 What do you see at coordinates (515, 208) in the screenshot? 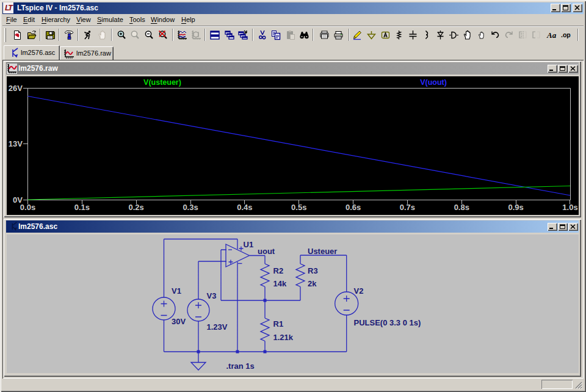
I see `svg-text: 0.9s` at bounding box center [515, 208].